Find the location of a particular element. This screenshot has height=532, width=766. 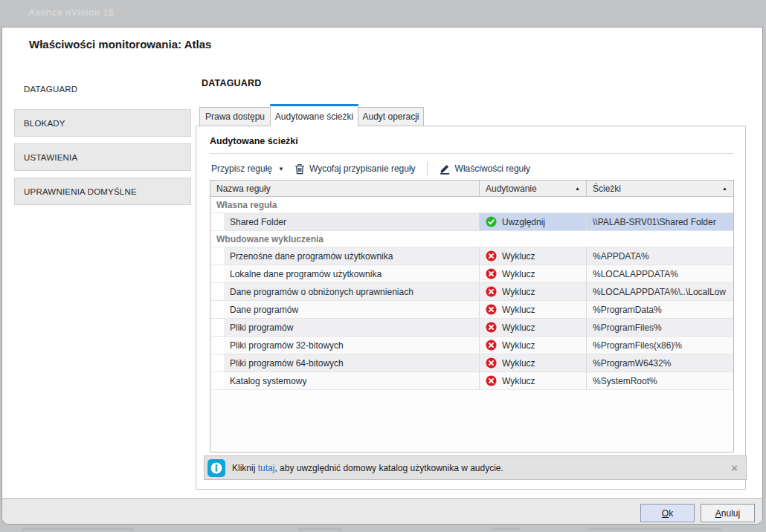

rule-name-cell: Shared Folder is located at coordinates (352, 221).